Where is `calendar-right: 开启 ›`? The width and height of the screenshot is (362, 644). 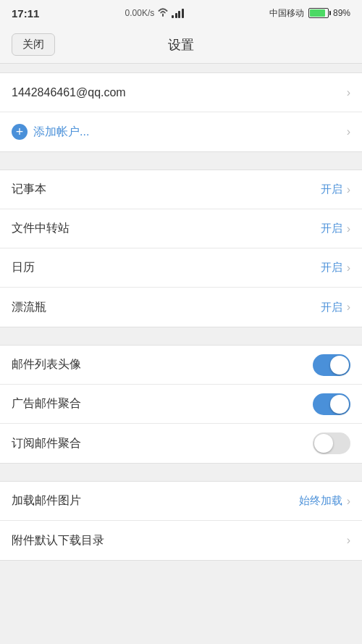 calendar-right: 开启 › is located at coordinates (336, 268).